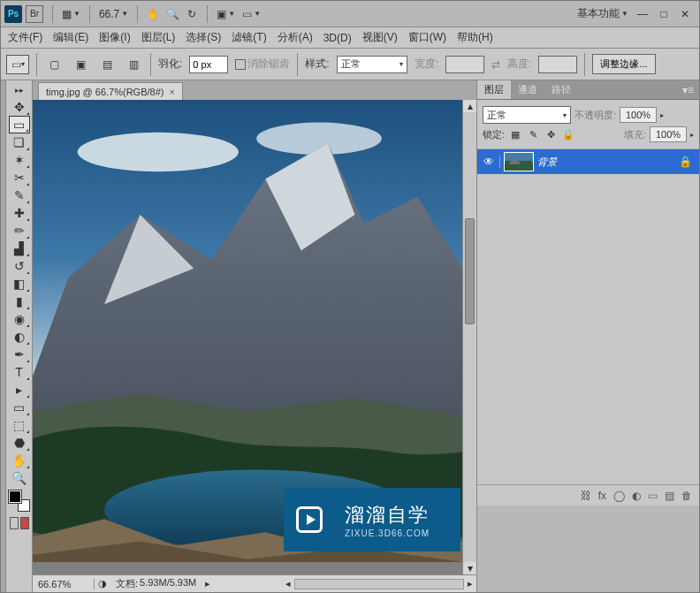 This screenshot has height=593, width=700. I want to click on history-brush-tool: ↺, so click(19, 266).